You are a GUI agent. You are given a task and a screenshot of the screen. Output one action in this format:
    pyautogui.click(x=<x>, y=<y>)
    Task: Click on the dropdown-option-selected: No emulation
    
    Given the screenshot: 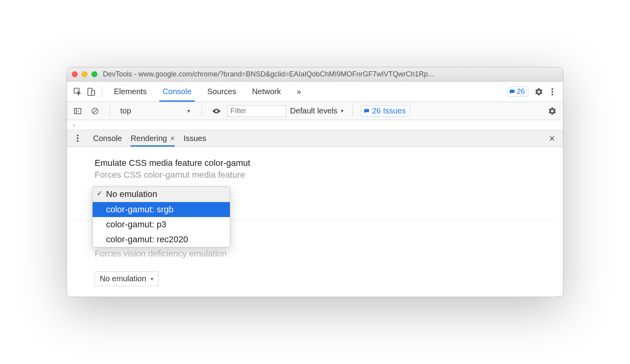 What is the action you would take?
    pyautogui.click(x=161, y=195)
    